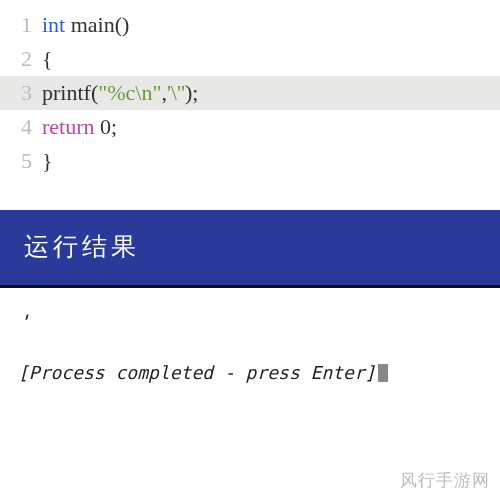 The height and width of the screenshot is (500, 500). I want to click on line-number: 3, so click(21, 93).